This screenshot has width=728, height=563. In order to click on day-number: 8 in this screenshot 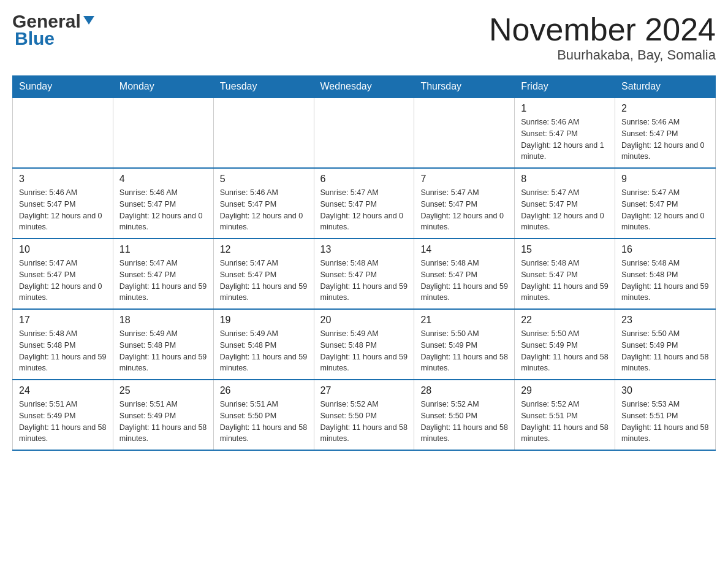, I will do `click(565, 179)`.